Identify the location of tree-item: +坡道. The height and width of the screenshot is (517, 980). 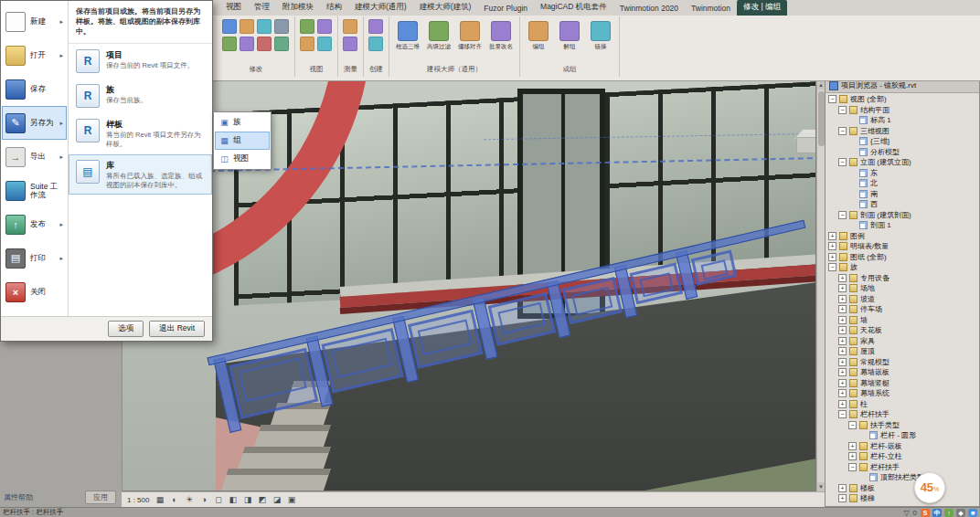
(902, 300).